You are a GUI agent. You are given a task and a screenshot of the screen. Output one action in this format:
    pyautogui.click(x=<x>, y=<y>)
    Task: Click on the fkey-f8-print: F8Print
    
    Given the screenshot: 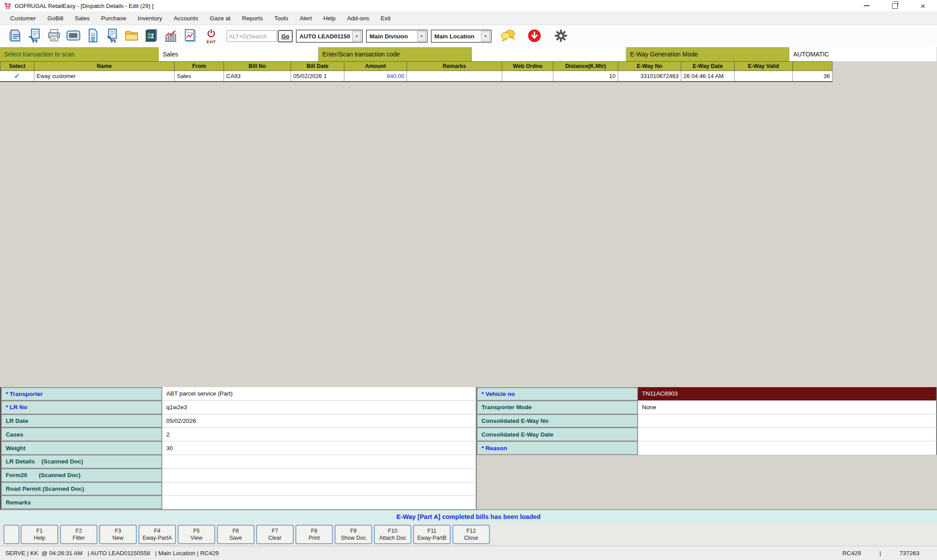 What is the action you would take?
    pyautogui.click(x=314, y=534)
    